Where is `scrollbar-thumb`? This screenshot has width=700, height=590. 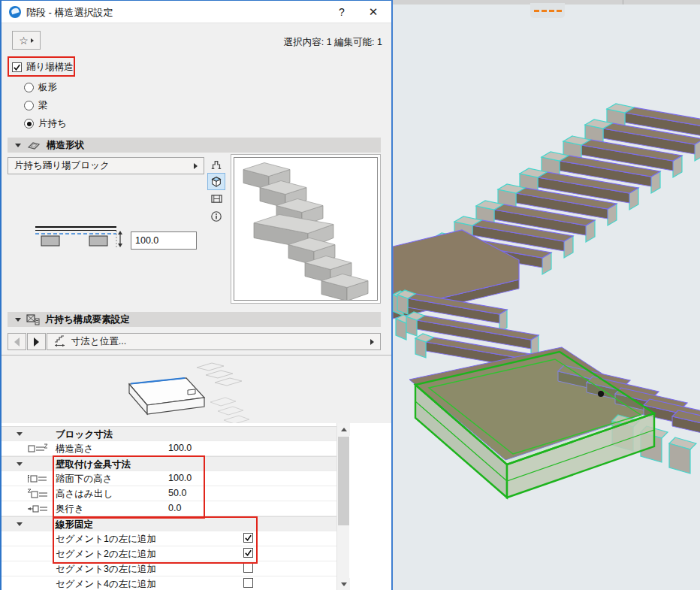
scrollbar-thumb is located at coordinates (344, 481).